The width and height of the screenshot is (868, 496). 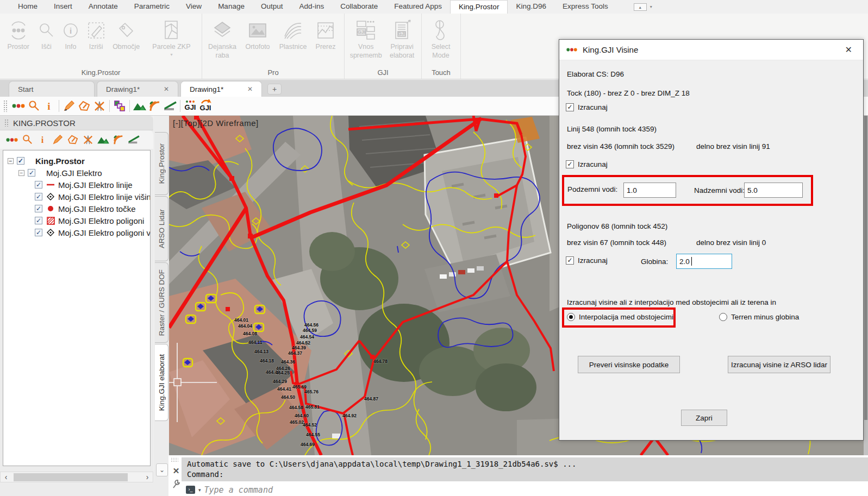 I want to click on parcele-zkp-button: Parcele ZKP ▾, so click(x=172, y=37).